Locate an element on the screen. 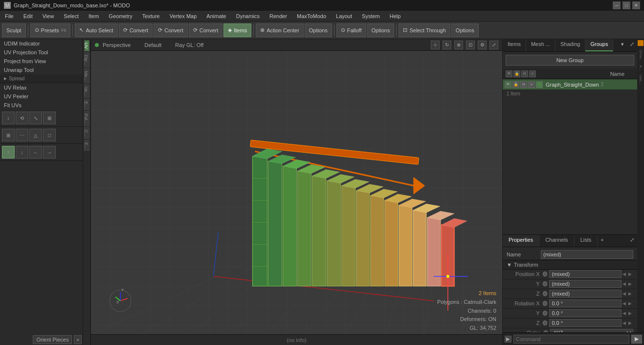  rp-bottom-expand: ⤢ is located at coordinates (632, 241).